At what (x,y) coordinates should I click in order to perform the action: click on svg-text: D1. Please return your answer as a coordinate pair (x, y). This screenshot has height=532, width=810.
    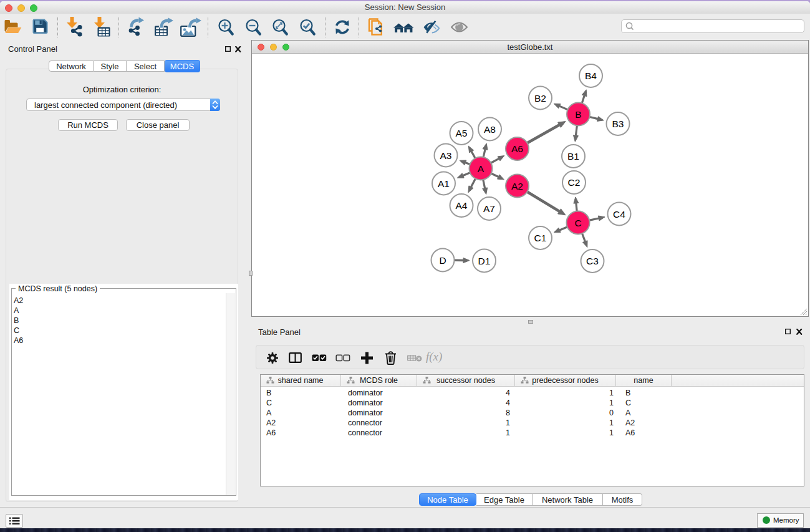
    Looking at the image, I should click on (485, 261).